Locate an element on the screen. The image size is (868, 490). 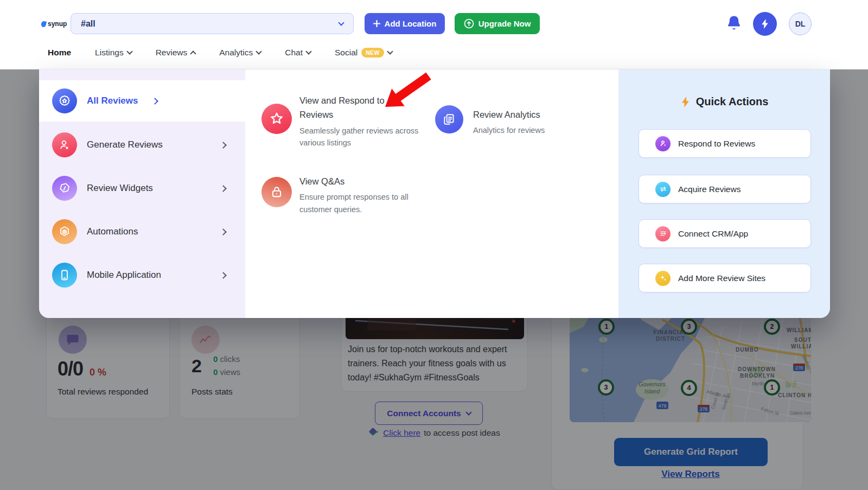
quick-actions-header: Quick Actions is located at coordinates (724, 102).